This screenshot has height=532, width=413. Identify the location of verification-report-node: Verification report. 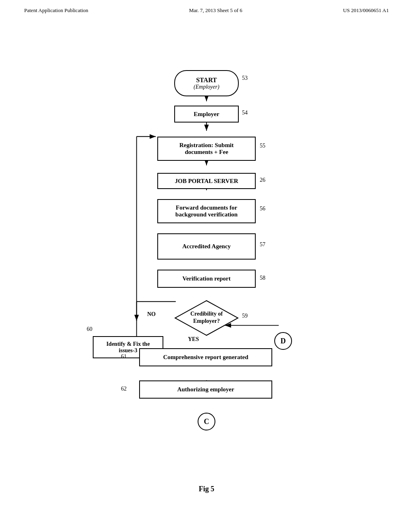
(206, 279).